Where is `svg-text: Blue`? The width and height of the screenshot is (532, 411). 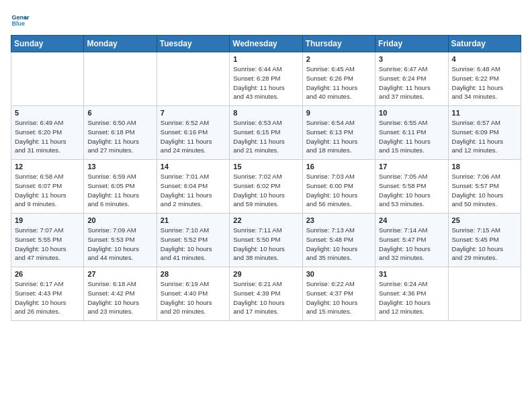
svg-text: Blue is located at coordinates (18, 24).